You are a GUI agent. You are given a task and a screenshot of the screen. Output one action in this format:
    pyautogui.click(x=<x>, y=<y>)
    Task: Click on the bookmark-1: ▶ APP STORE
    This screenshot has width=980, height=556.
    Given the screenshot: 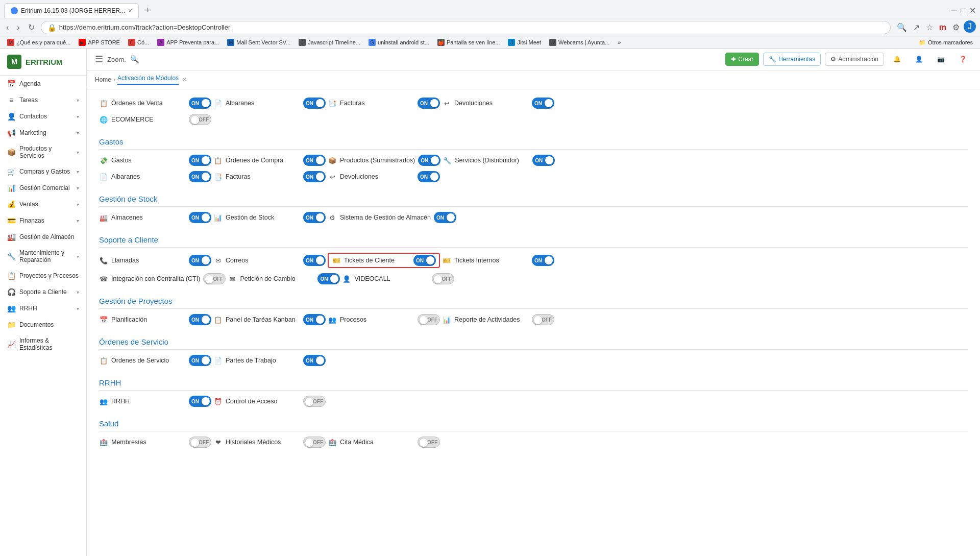 What is the action you would take?
    pyautogui.click(x=99, y=42)
    